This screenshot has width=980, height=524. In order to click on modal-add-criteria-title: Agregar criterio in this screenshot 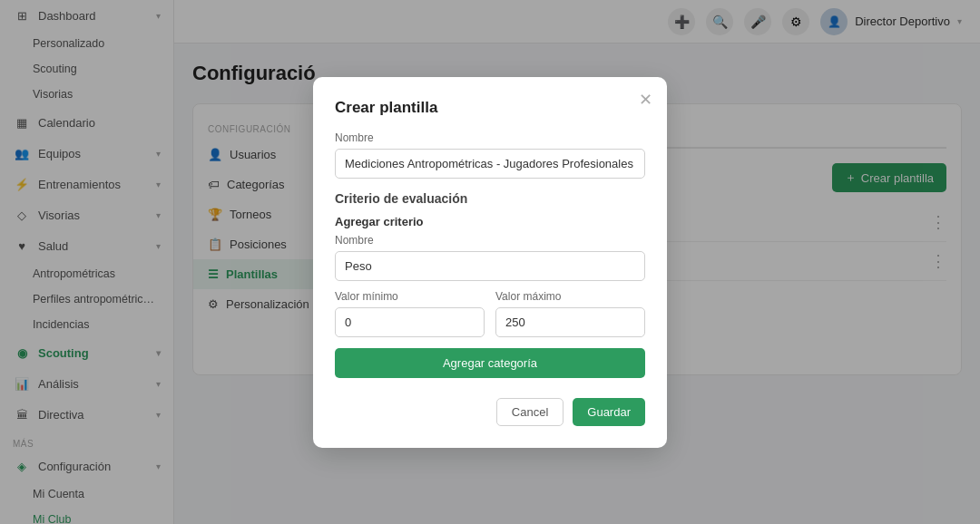, I will do `click(490, 221)`.